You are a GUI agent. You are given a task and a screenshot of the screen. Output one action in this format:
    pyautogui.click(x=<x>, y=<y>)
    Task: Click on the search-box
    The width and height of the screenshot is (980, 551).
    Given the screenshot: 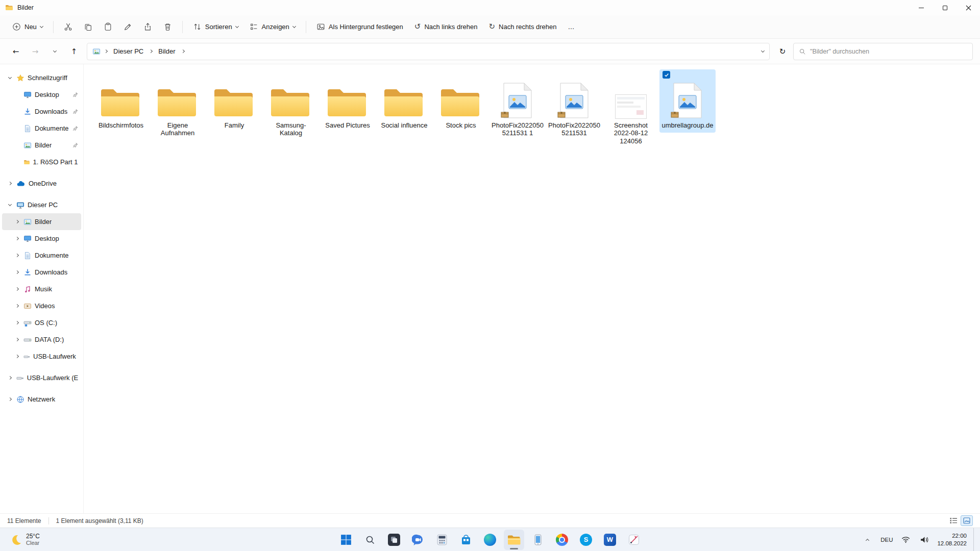 What is the action you would take?
    pyautogui.click(x=883, y=52)
    